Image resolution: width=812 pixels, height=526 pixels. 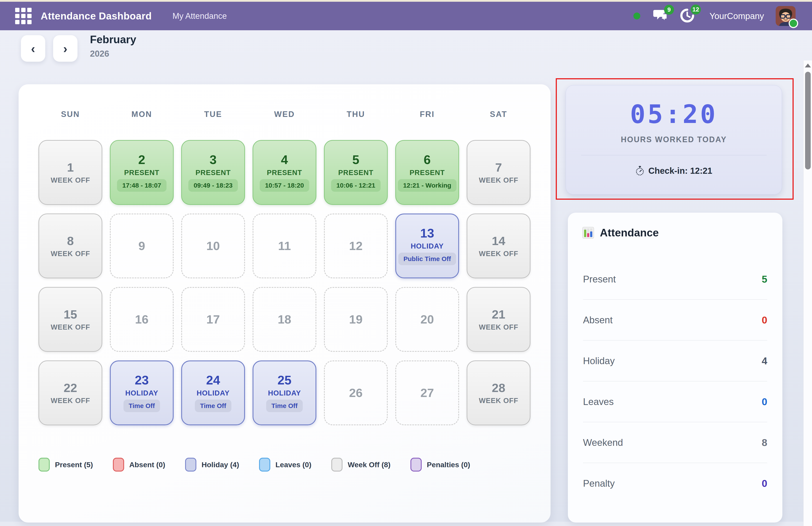 I want to click on legend-item: Present (5), so click(x=66, y=465).